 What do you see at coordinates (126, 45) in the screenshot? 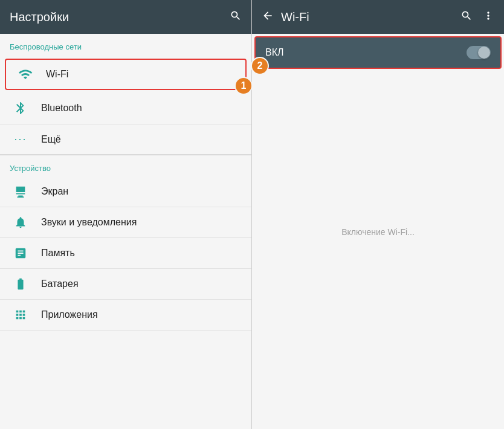
I see `wireless-section-header: Беспроводные сети` at bounding box center [126, 45].